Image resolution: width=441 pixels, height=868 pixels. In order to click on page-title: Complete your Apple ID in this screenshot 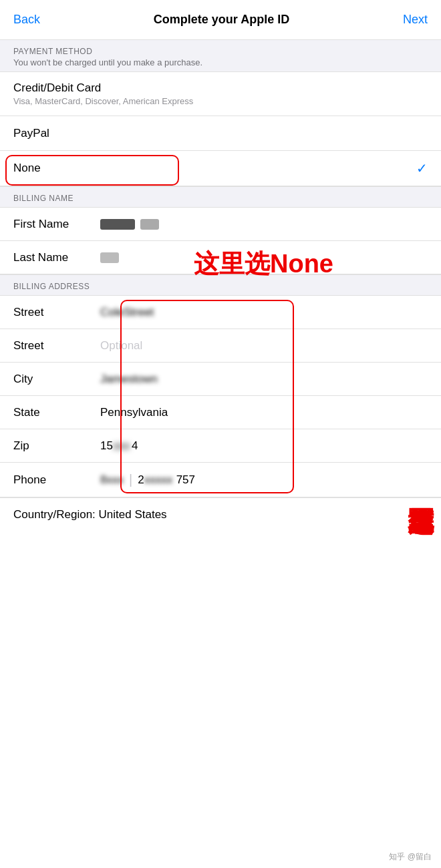, I will do `click(222, 20)`.